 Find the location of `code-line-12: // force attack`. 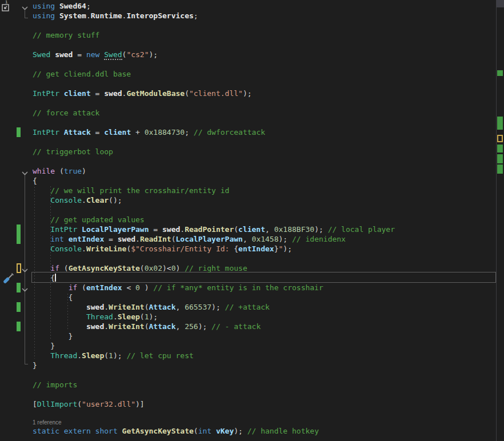

code-line-12: // force attack is located at coordinates (248, 113).